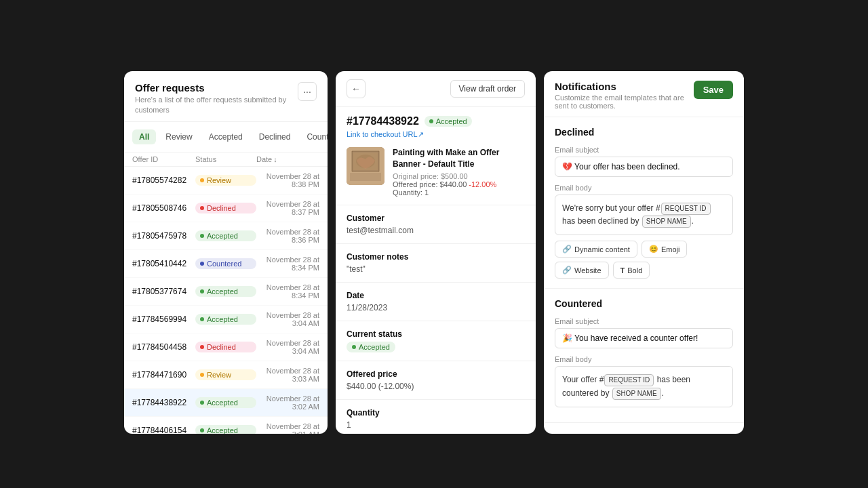  I want to click on current-status-value: Accepted, so click(435, 347).